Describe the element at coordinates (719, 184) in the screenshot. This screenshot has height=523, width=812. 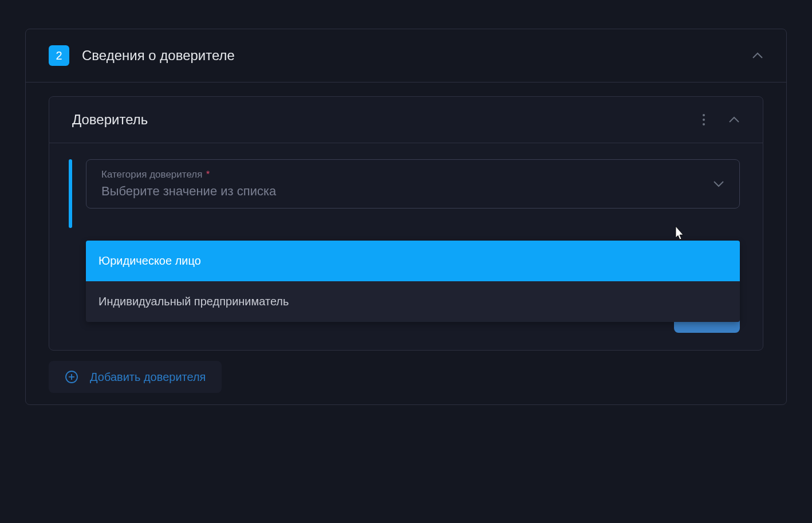
I see `chevron-down-icon` at that location.